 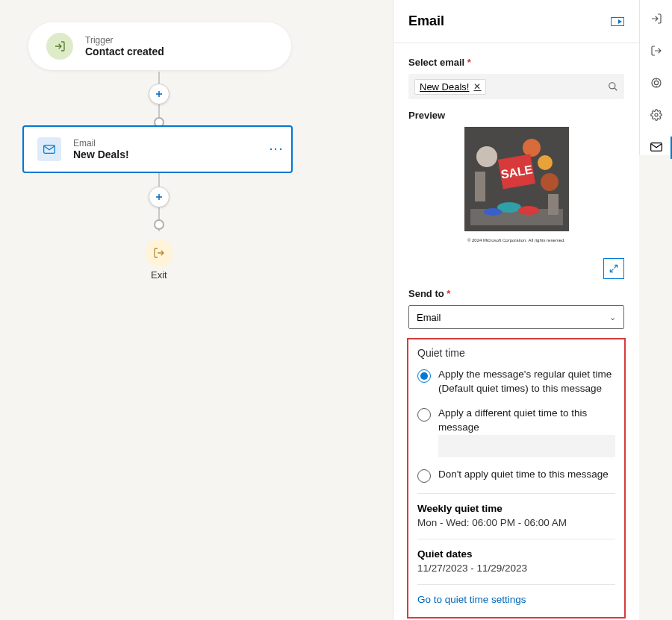 I want to click on trigger-node: Trigger Contact created, so click(x=160, y=46).